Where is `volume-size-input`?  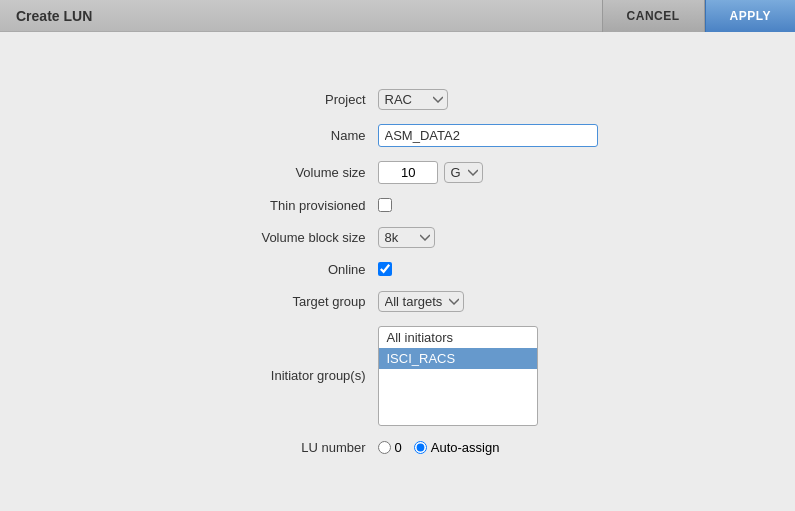
volume-size-input is located at coordinates (408, 172).